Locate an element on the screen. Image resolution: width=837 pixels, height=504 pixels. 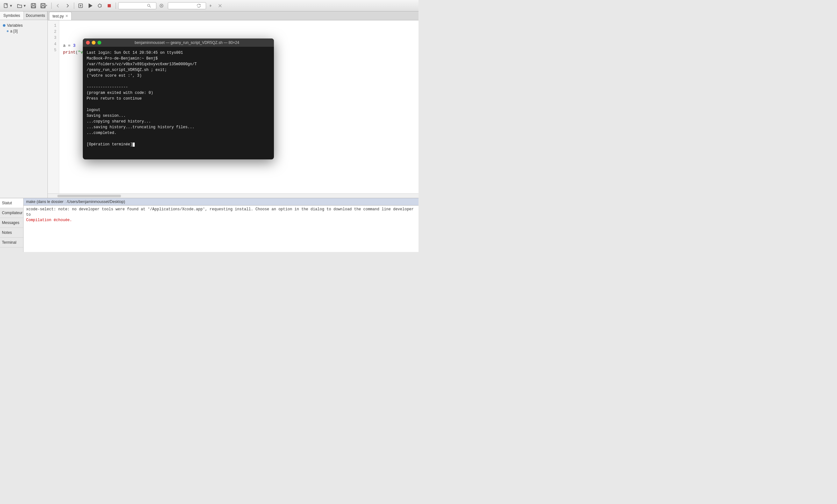
bottom-tab-statut: Statut is located at coordinates (12, 203).